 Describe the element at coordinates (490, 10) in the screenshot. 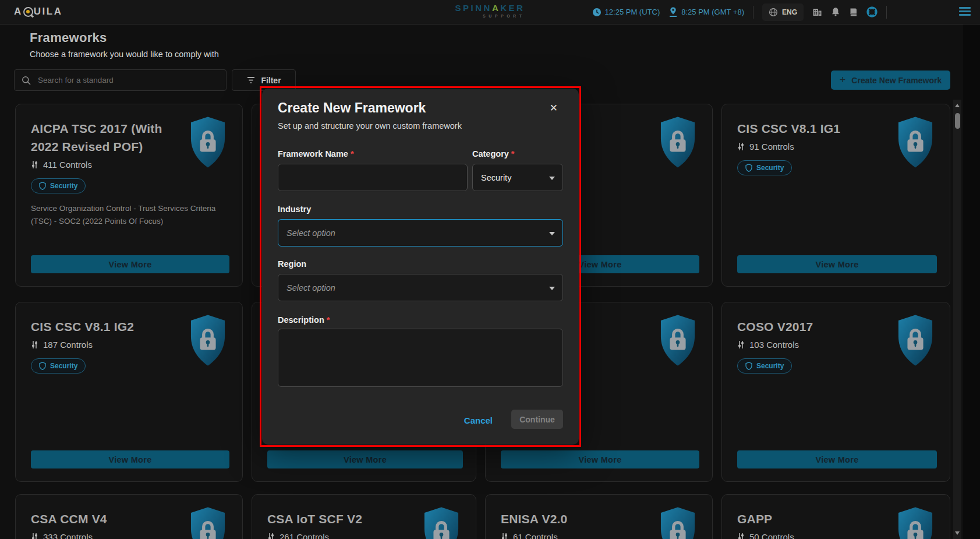

I see `spinnaker-logo: SPINNAKER SUPPORT` at that location.